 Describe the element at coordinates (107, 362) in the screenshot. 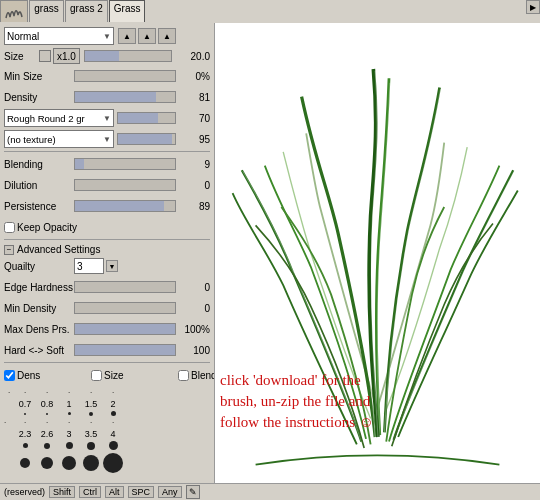

I see `divider3` at that location.